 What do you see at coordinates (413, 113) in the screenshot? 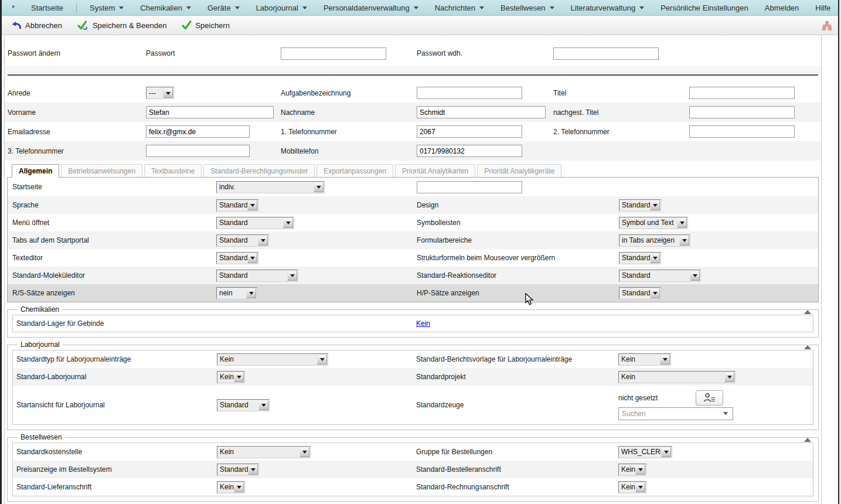
I see `personal-row-name: Vorname Nachname nachgest. Titel` at bounding box center [413, 113].